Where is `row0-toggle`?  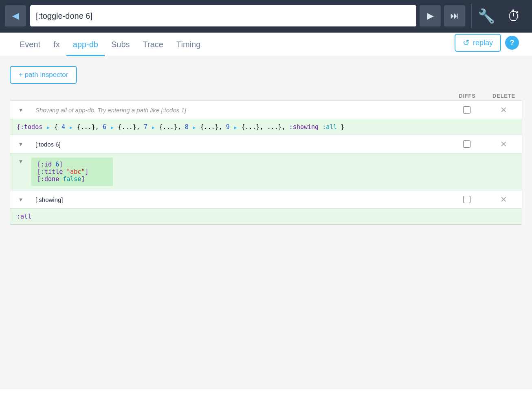 row0-toggle is located at coordinates (21, 110).